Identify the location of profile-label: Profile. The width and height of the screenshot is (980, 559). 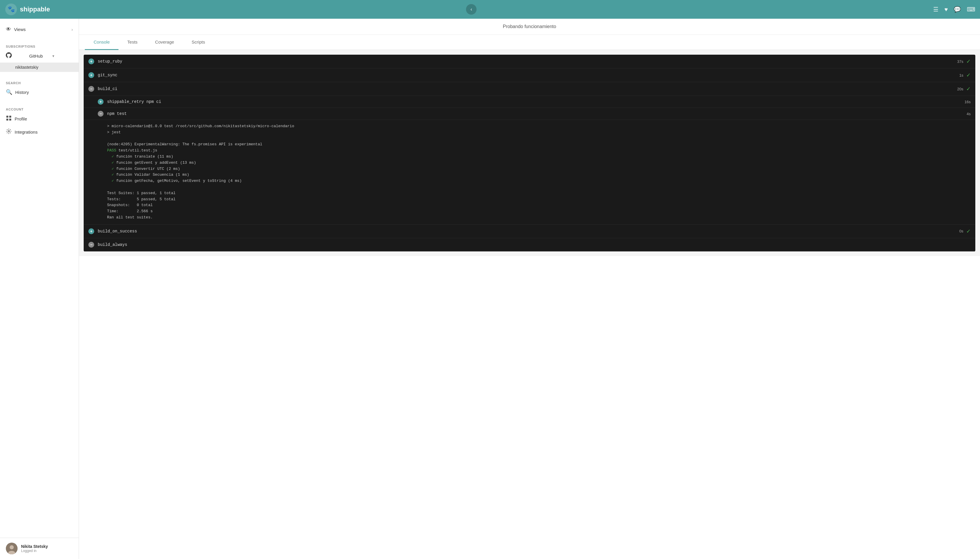
(21, 119).